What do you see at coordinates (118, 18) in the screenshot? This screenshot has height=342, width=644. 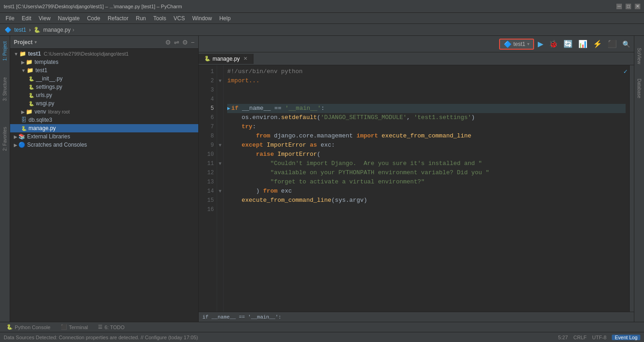 I see `menu-refactor: Refactor` at bounding box center [118, 18].